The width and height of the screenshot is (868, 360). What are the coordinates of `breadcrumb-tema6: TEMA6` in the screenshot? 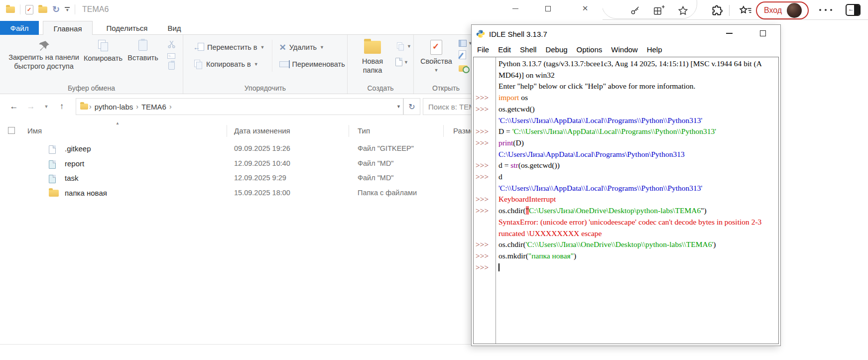 It's located at (154, 107).